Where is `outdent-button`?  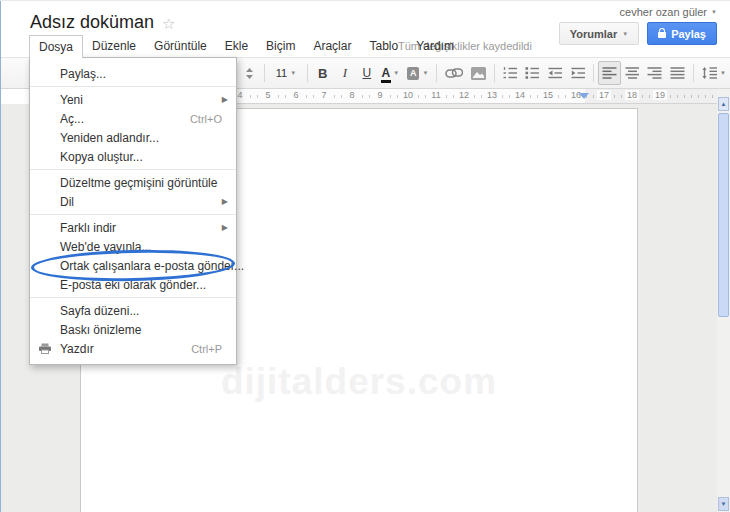 outdent-button is located at coordinates (556, 73).